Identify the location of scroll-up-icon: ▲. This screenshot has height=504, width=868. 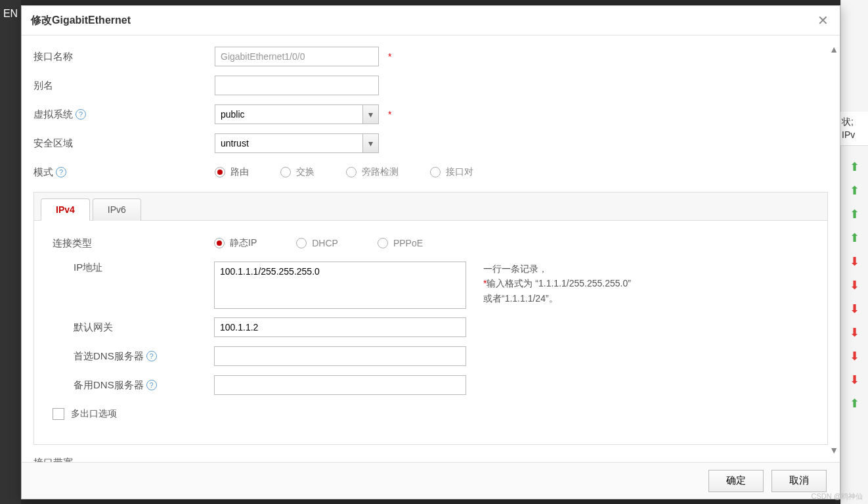
(834, 49).